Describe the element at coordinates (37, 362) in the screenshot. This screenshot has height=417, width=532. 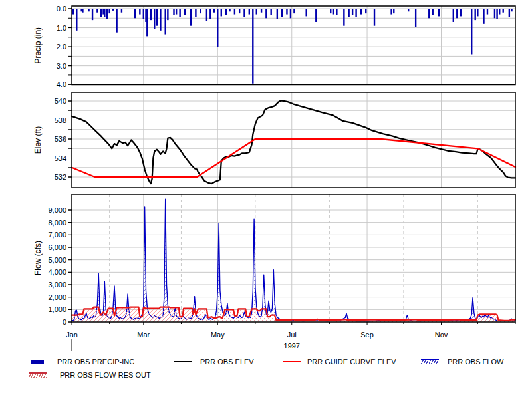
I see `precip-bar-swatch-icon` at that location.